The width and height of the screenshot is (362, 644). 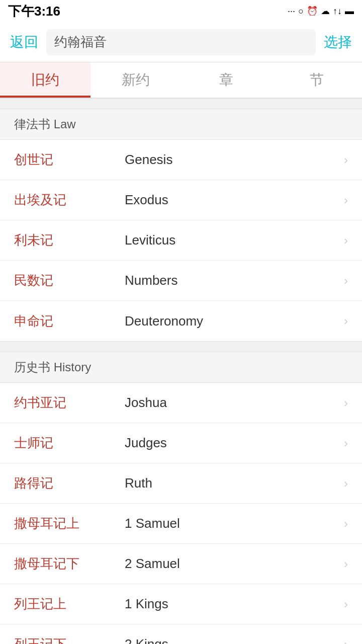 I want to click on tab-chapter: 章, so click(x=226, y=80).